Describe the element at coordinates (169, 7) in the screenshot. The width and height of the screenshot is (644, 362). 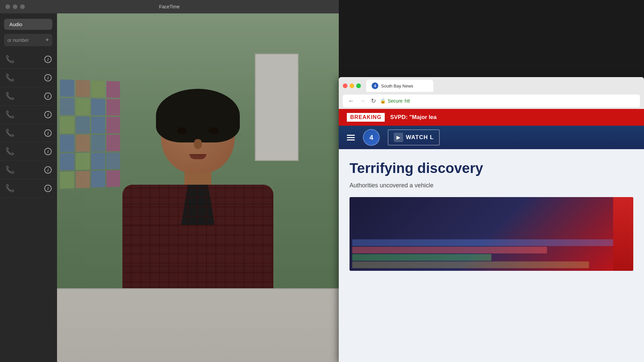
I see `app-title: FaceTime` at that location.